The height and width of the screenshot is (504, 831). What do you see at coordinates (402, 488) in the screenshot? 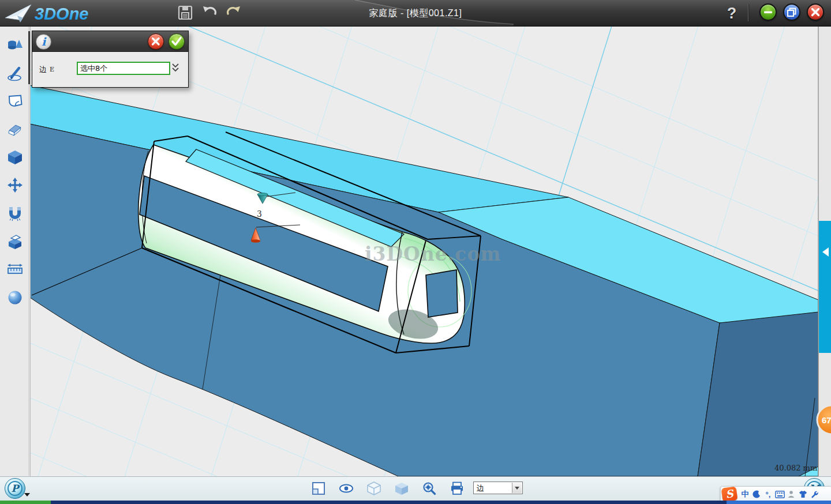
I see `shaded-cube-icon` at bounding box center [402, 488].